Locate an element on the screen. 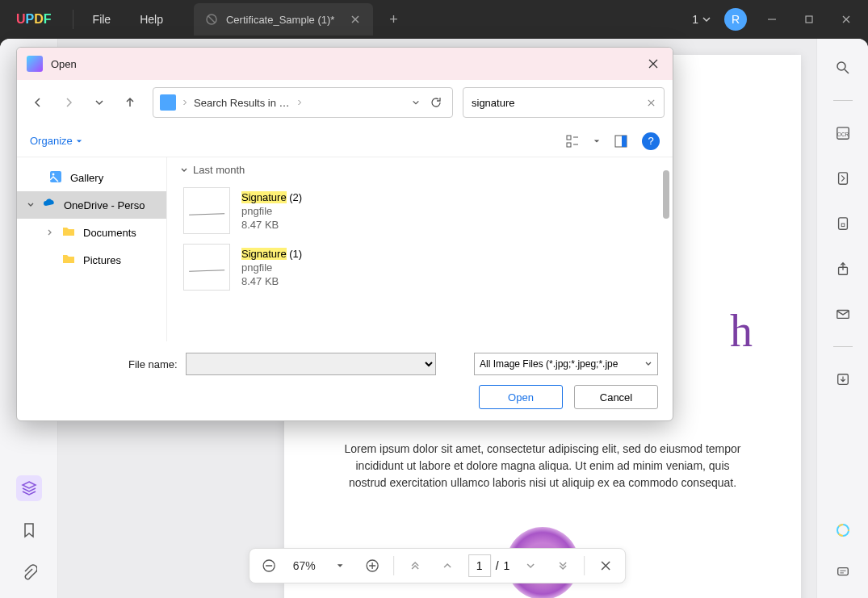 This screenshot has height=598, width=868. sidebar-item-pictures: Pictures is located at coordinates (92, 260).